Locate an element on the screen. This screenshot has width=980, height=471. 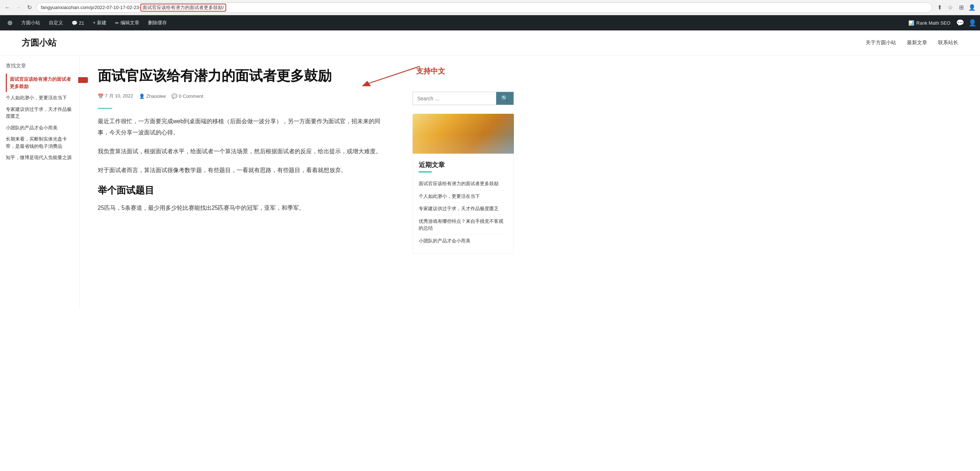
article-author: 👤 Zhaoolee is located at coordinates (152, 96).